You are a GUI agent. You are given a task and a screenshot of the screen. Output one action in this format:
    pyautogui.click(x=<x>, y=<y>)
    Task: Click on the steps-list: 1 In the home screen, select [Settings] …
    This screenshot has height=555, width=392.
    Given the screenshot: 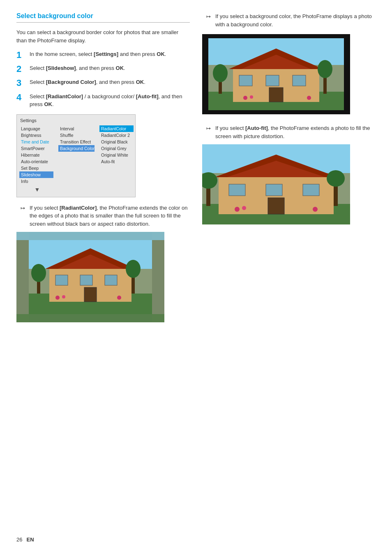 What is the action you would take?
    pyautogui.click(x=103, y=79)
    